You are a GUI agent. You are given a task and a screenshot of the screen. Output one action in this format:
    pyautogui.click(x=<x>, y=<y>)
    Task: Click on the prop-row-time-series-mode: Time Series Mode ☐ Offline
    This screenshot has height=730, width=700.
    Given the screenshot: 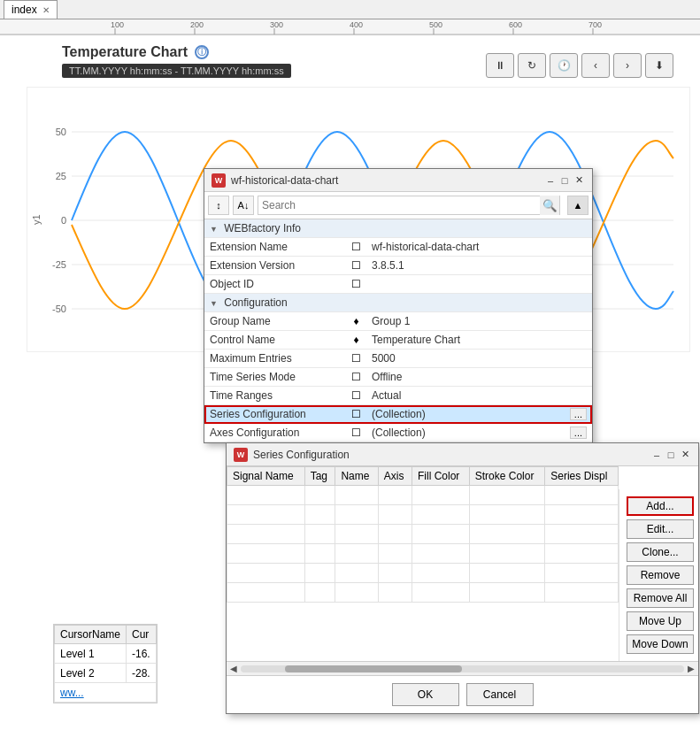 What is the action you would take?
    pyautogui.click(x=398, y=377)
    